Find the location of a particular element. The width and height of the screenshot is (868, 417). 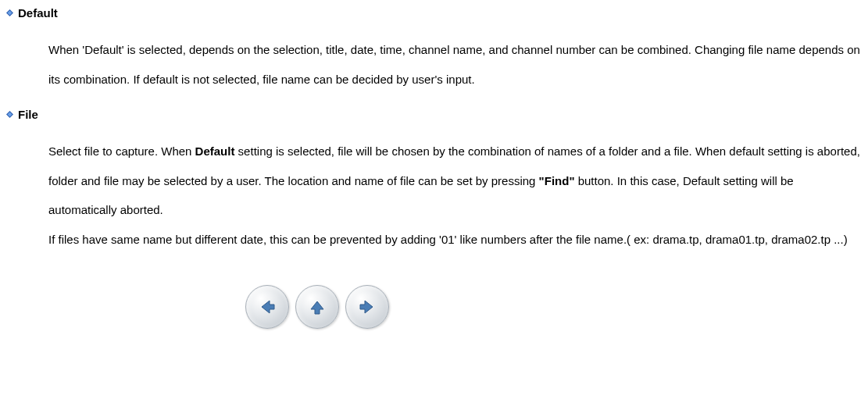

arrow-right-icon is located at coordinates (367, 307).